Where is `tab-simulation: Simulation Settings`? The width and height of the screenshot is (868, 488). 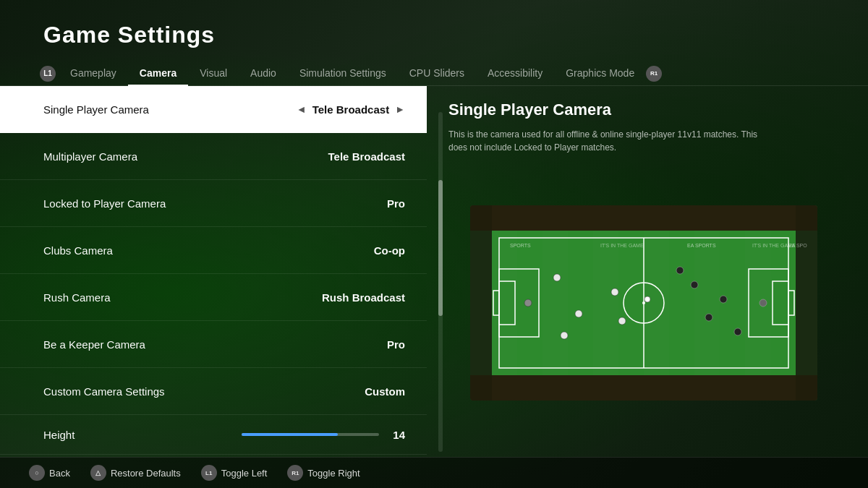
tab-simulation: Simulation Settings is located at coordinates (343, 74).